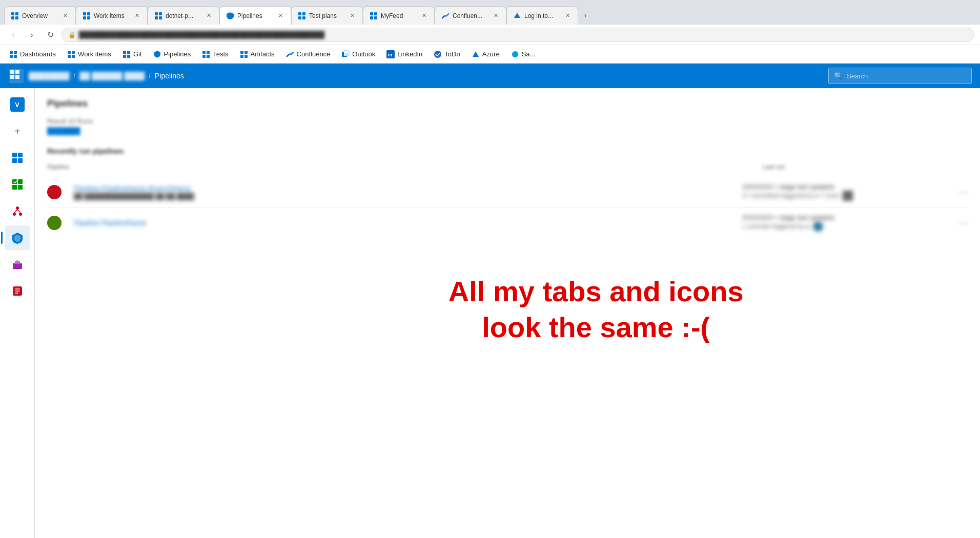  What do you see at coordinates (17, 264) in the screenshot?
I see `sidebar-artifacts` at bounding box center [17, 264].